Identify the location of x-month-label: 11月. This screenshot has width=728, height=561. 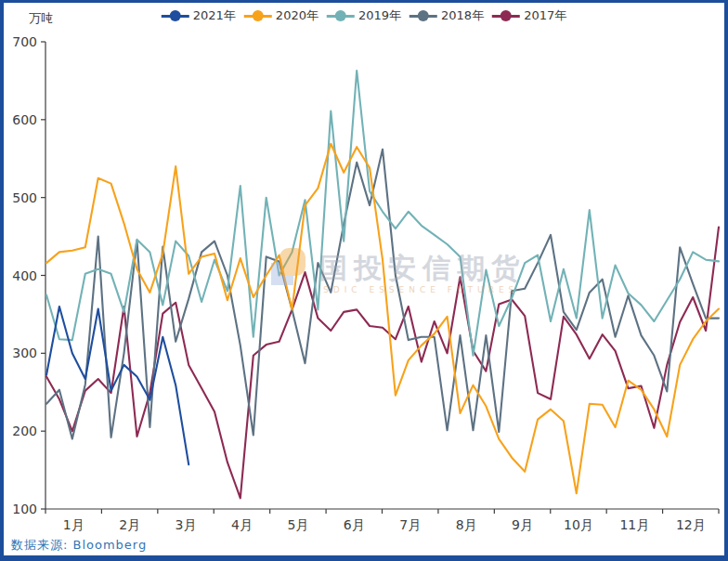
(634, 525).